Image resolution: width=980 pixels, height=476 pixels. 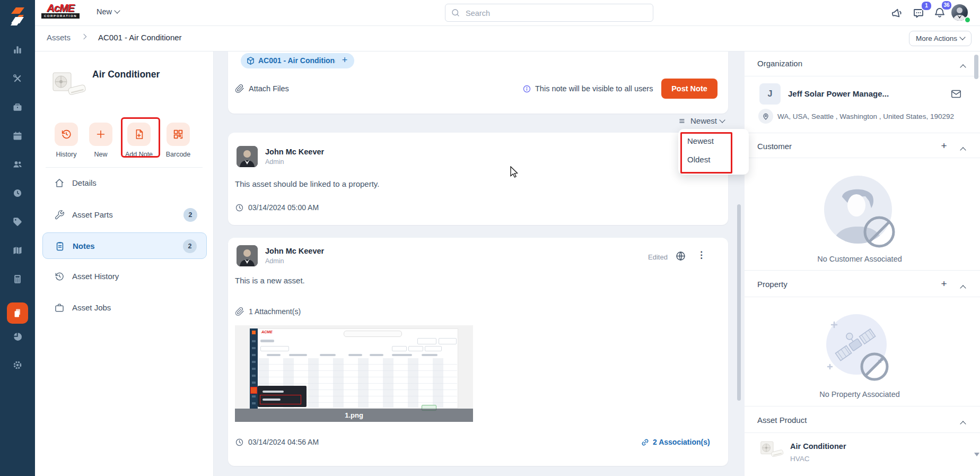 I want to click on no-property-illustration, so click(x=858, y=349).